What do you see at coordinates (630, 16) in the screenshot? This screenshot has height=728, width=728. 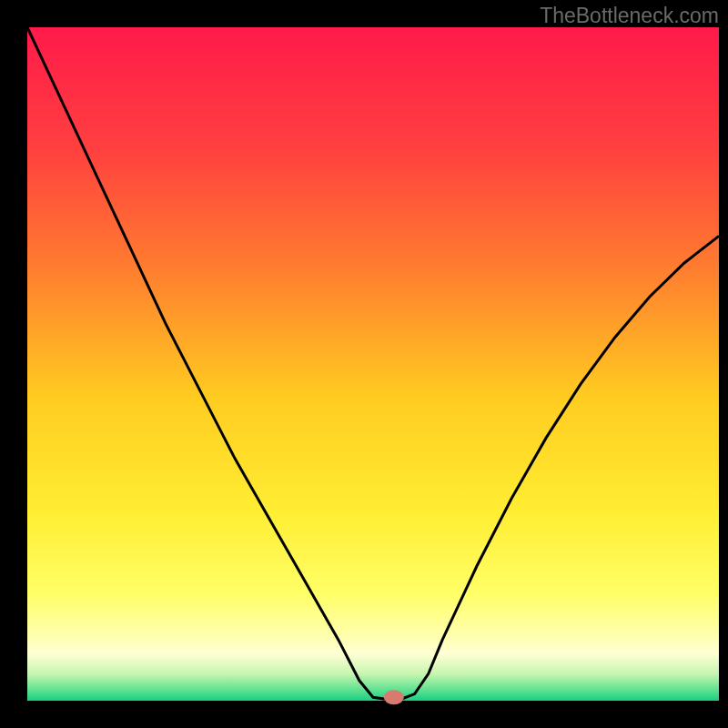 I see `watermark-text: TheBottleneck.com` at bounding box center [630, 16].